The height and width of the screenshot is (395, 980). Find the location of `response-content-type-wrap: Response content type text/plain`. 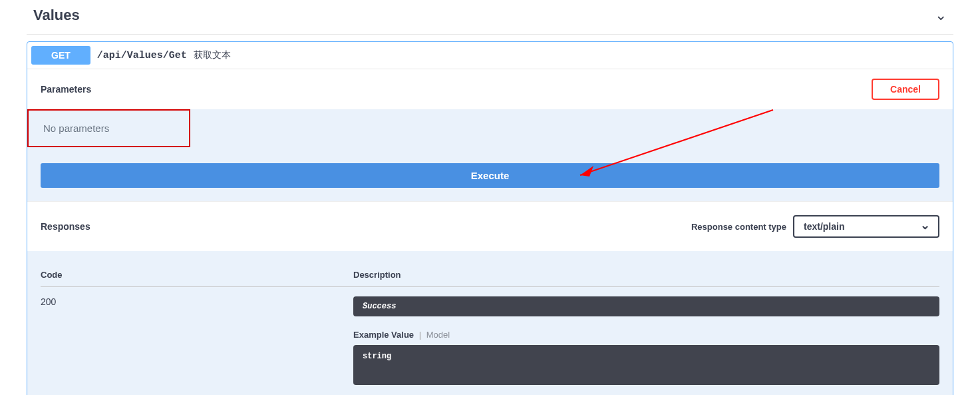

response-content-type-wrap: Response content type text/plain is located at coordinates (816, 226).